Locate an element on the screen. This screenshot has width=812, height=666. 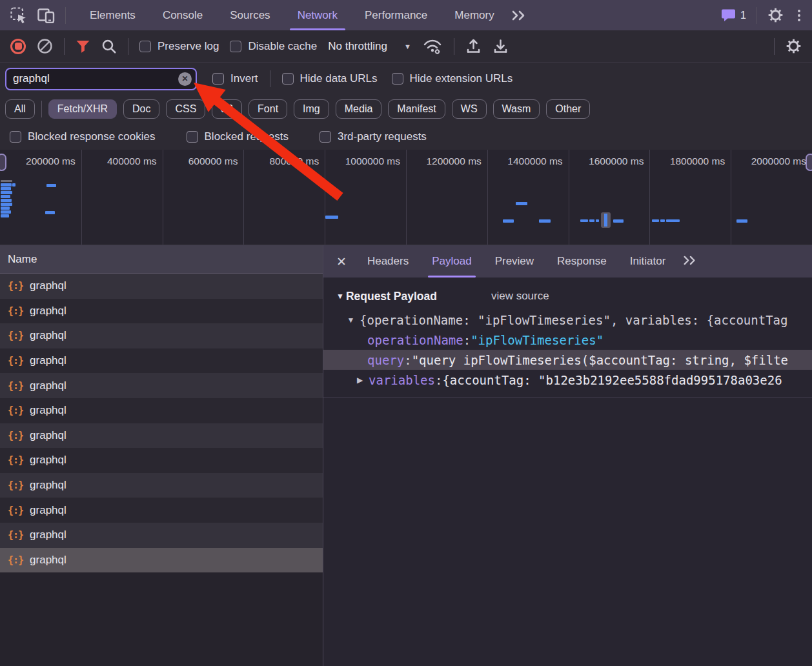
timeline-tick-label: 1000000 ms is located at coordinates (365, 162).